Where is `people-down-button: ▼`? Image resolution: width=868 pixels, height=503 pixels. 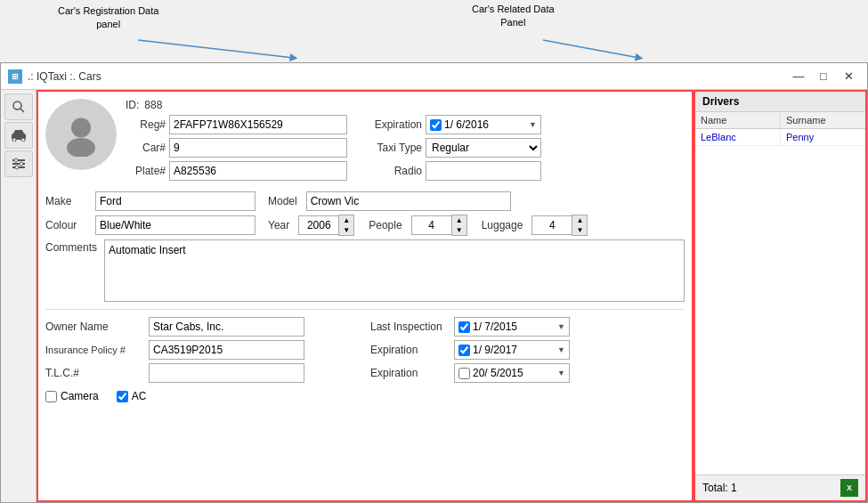
people-down-button: ▼ is located at coordinates (459, 230).